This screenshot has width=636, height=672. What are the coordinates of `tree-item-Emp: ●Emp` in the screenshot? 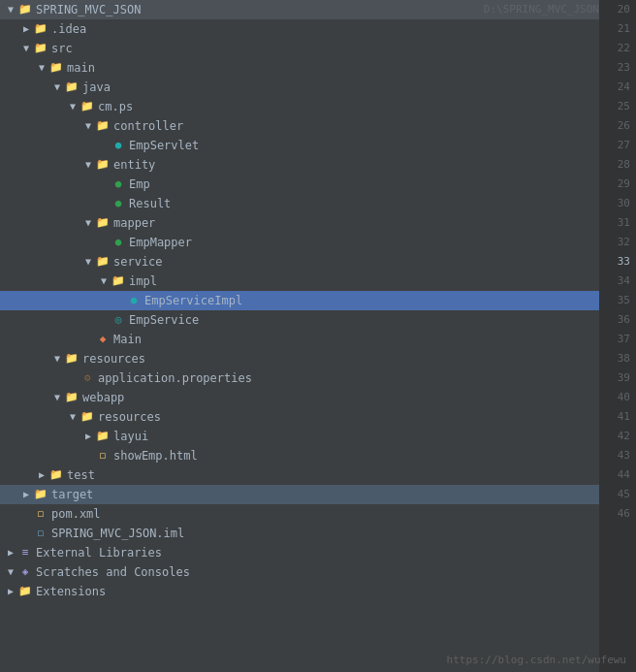 It's located at (300, 184).